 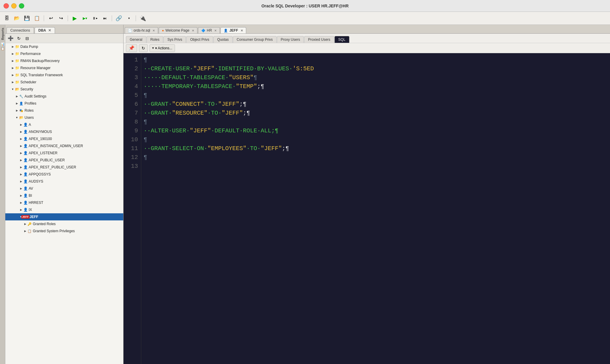 I want to click on maximize-button, so click(x=22, y=6).